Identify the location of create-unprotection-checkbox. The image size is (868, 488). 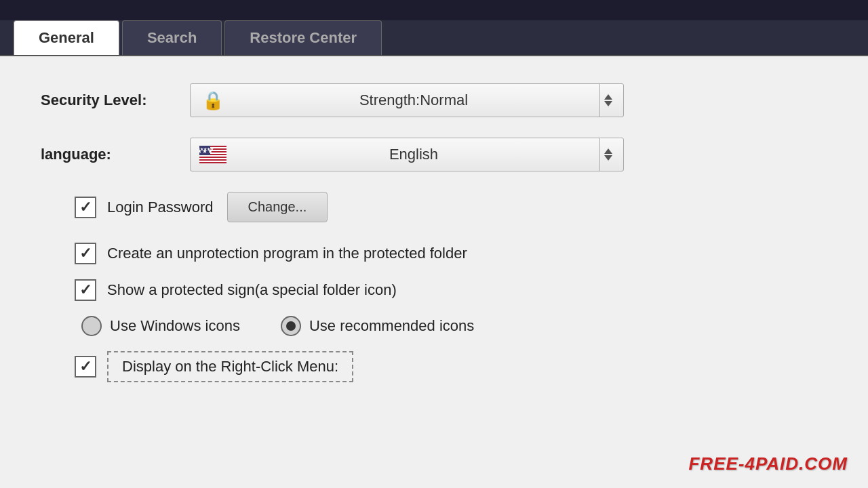
(85, 253).